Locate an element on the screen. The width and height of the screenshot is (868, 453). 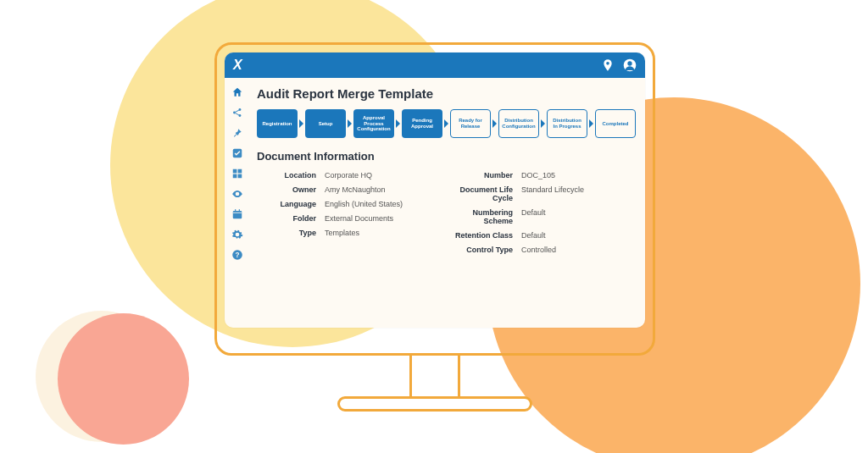
info-value: External Documents is located at coordinates (381, 218).